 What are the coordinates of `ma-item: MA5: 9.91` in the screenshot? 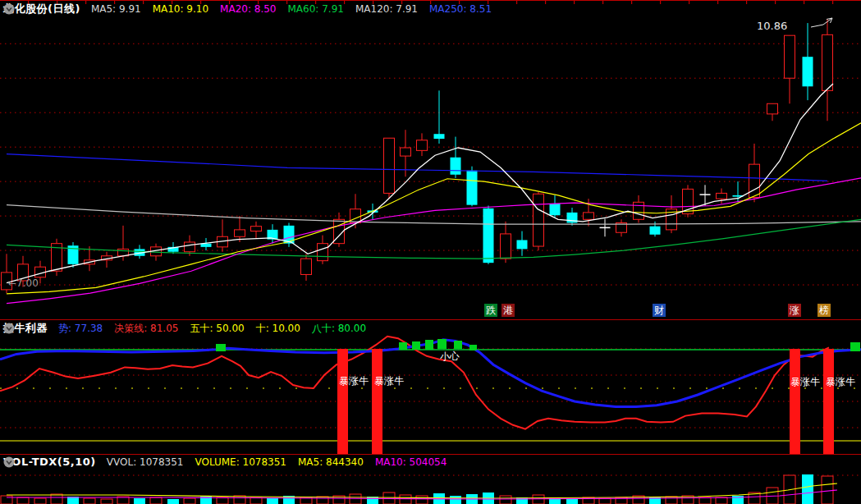 It's located at (117, 9).